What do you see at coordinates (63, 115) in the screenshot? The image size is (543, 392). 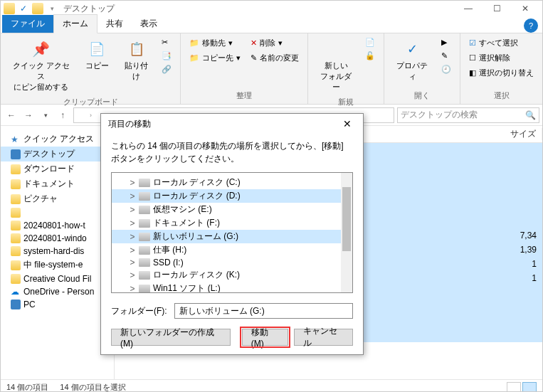 I see `up-button: ↑` at bounding box center [63, 115].